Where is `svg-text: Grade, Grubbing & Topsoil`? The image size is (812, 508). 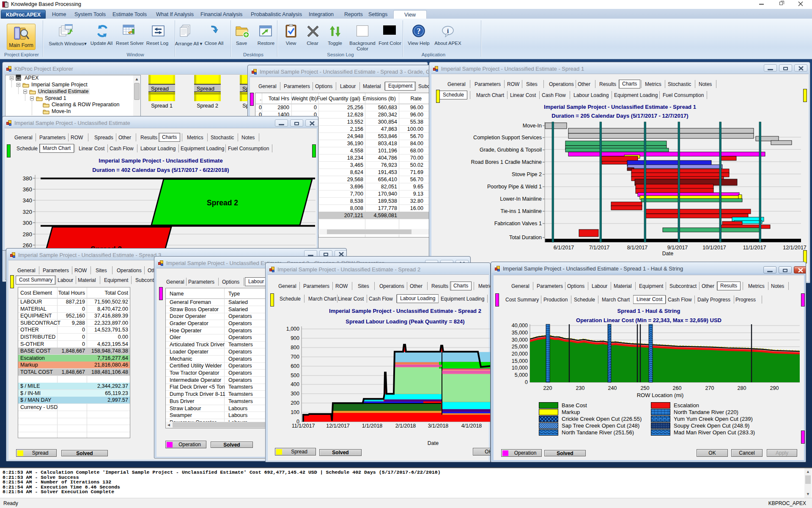 svg-text: Grade, Grubbing & Topsoil is located at coordinates (511, 150).